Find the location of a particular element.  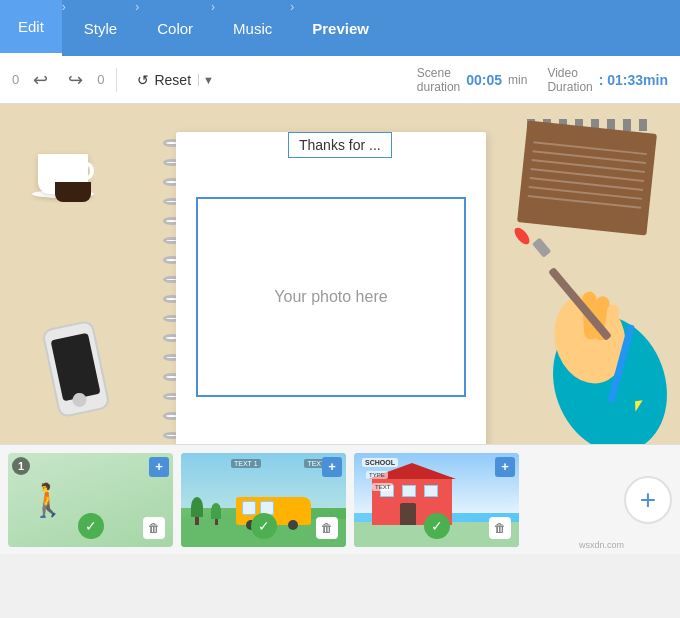

nav-edit: Edit is located at coordinates (31, 28).